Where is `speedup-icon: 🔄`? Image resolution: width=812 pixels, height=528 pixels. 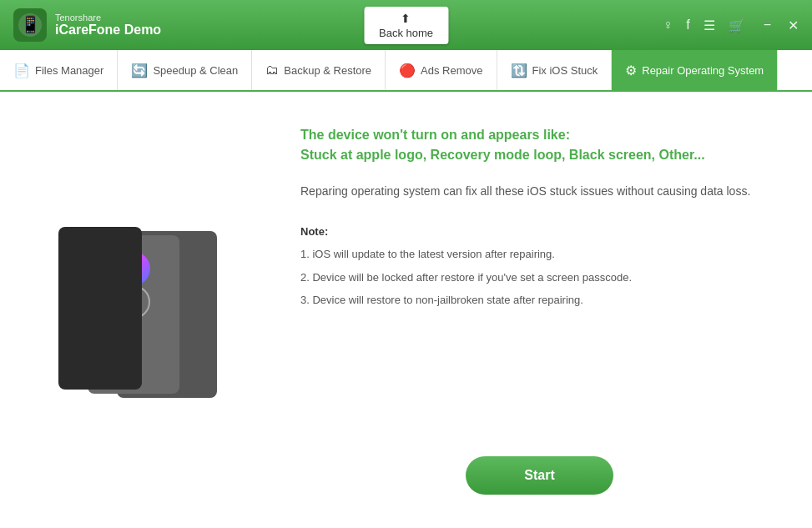
speedup-icon: 🔄 is located at coordinates (139, 70).